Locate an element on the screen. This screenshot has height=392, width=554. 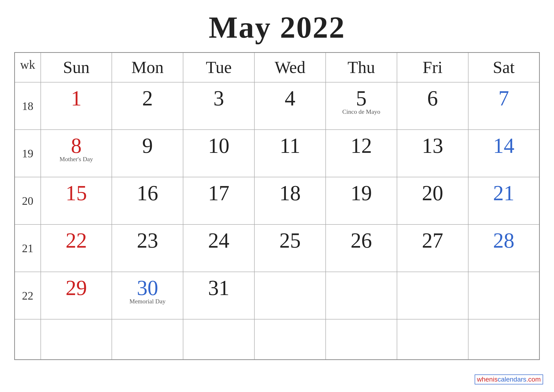
watermark-link: wheniscalendars.com is located at coordinates (509, 379).